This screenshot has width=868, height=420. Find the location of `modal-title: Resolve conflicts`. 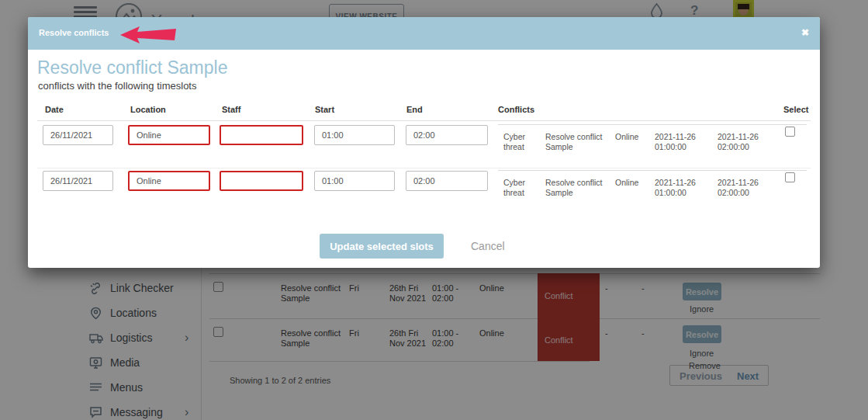

modal-title: Resolve conflicts is located at coordinates (74, 33).